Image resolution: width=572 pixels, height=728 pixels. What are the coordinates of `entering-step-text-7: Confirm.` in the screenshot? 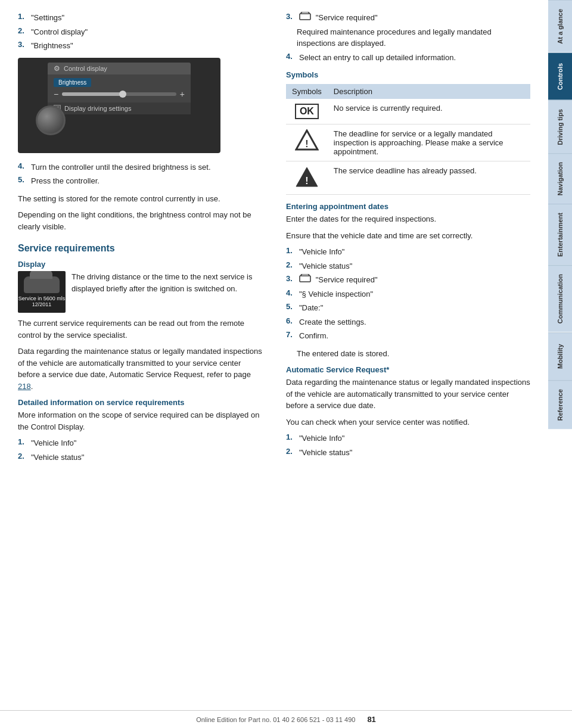 It's located at (415, 336).